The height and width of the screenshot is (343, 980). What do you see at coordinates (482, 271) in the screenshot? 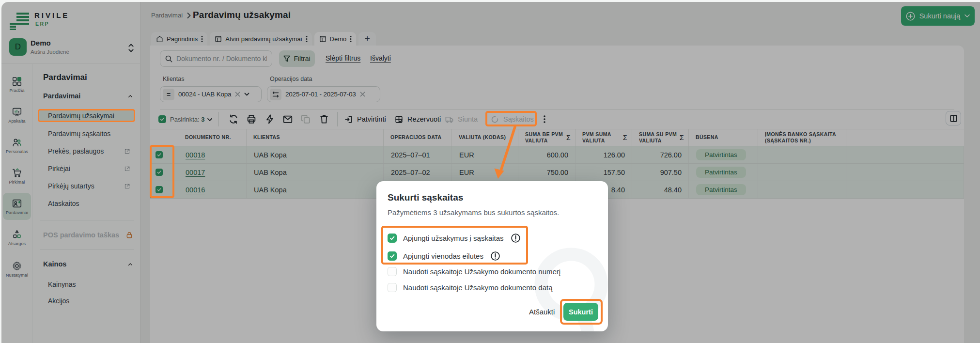
I see `option-label: Naudoti sąskaitoje Užsakymo dokumento nu…` at bounding box center [482, 271].